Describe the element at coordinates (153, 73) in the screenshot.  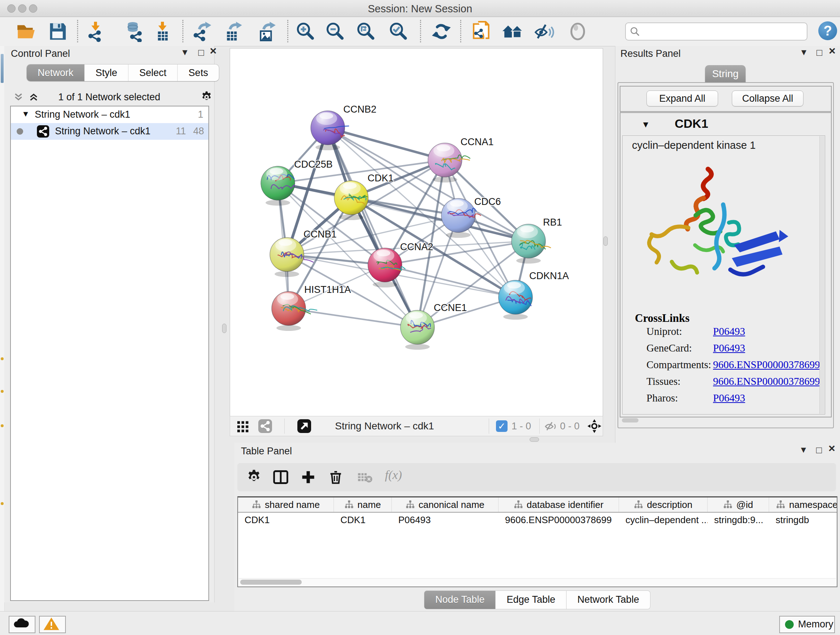
I see `tab-select: Select` at that location.